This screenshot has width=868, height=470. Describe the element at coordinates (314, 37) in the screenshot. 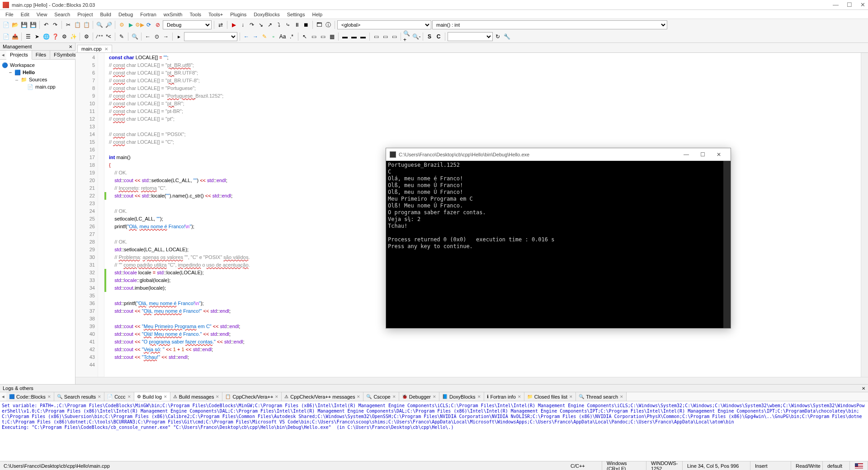

I see `select-block-icon: ▭` at that location.